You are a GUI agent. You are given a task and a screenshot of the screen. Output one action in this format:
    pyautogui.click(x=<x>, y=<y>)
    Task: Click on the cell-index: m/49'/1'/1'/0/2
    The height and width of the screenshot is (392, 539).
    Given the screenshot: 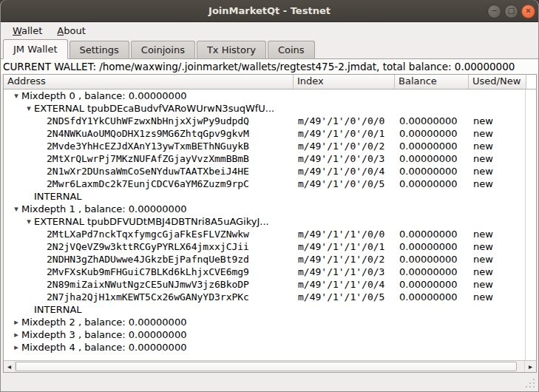 What is the action you would take?
    pyautogui.click(x=345, y=259)
    